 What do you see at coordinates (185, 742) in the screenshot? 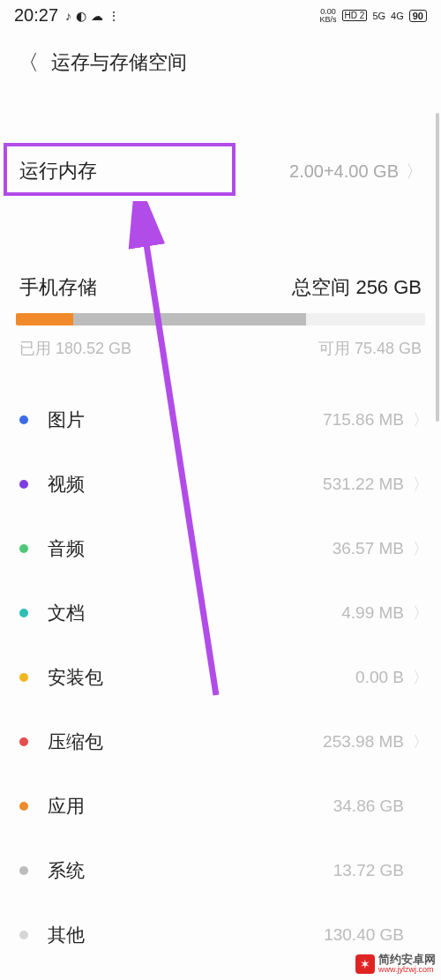
I see `category-label: 压缩包` at bounding box center [185, 742].